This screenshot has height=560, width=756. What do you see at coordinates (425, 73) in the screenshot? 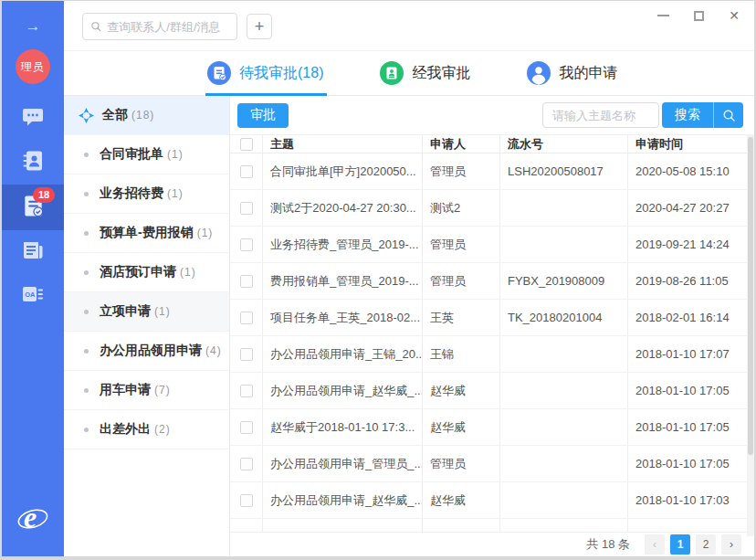
I see `tab-approved-by-me: 经我审批` at bounding box center [425, 73].